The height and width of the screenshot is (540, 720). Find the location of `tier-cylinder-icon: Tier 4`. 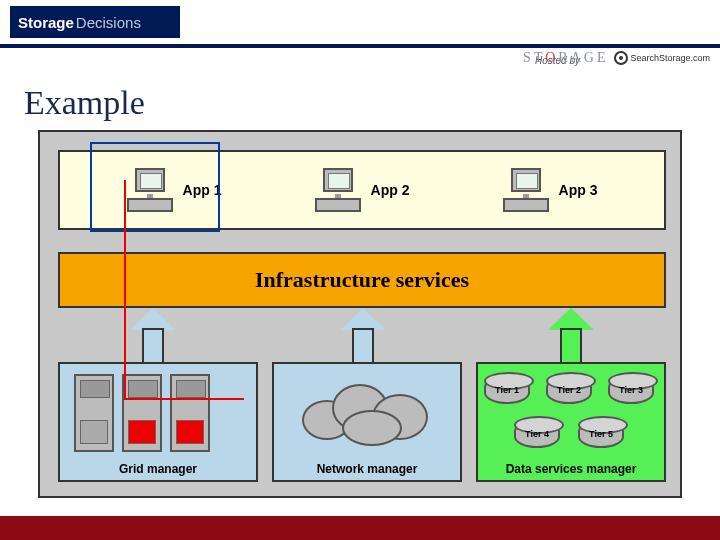

tier-cylinder-icon: Tier 4 is located at coordinates (537, 434).